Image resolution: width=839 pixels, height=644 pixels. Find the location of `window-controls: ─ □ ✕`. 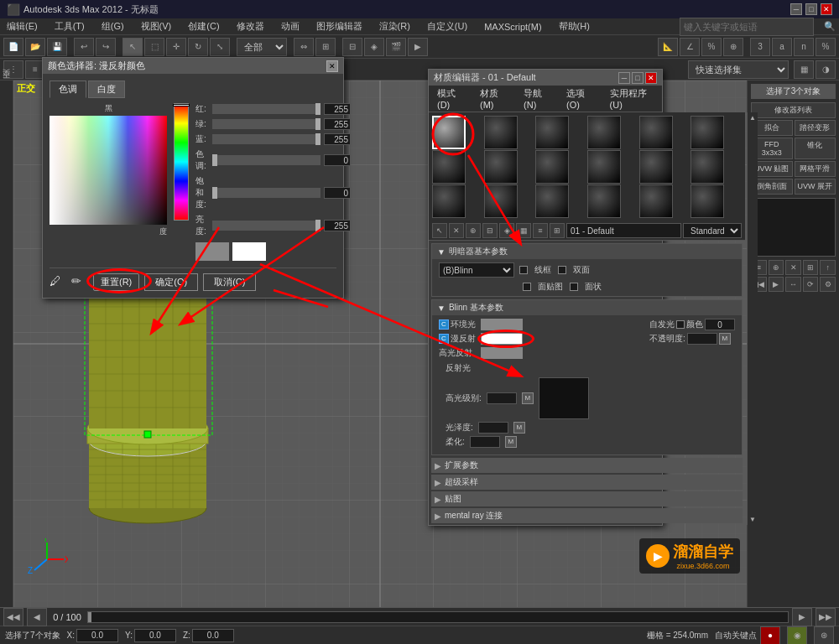

window-controls: ─ □ ✕ is located at coordinates (811, 9).